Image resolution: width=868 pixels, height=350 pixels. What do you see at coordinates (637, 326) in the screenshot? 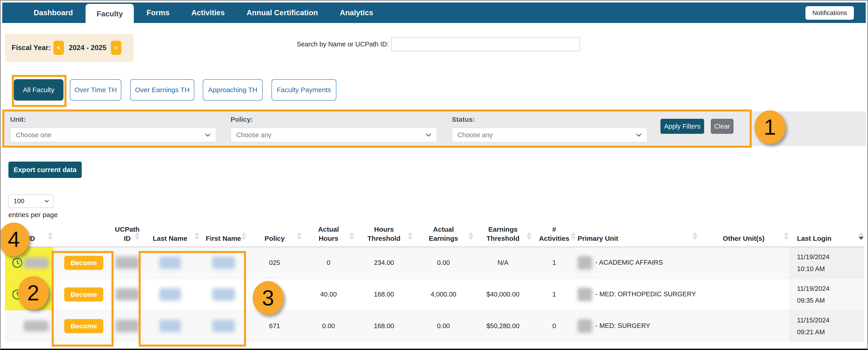
I see `primary-unit-cell: - MED: SURGERY` at bounding box center [637, 326].